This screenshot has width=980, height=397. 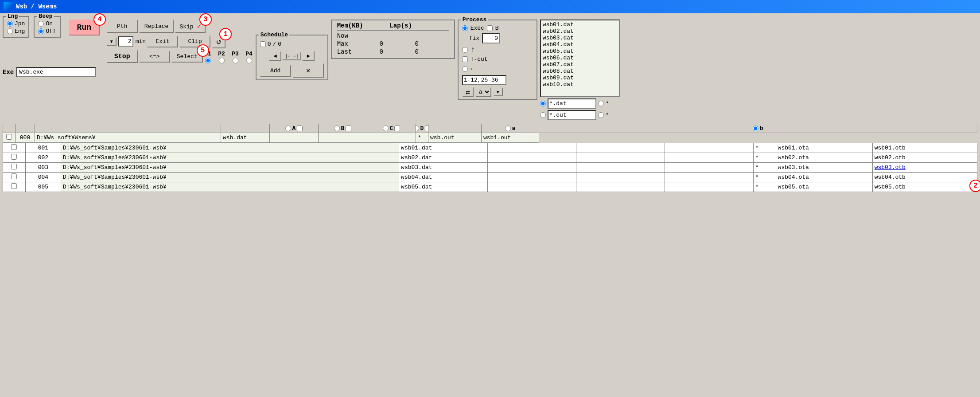 I want to click on file-list-panel: wsb01.datwsb02.datwsb03.datwsb04.datwsb0…, so click(x=580, y=70).